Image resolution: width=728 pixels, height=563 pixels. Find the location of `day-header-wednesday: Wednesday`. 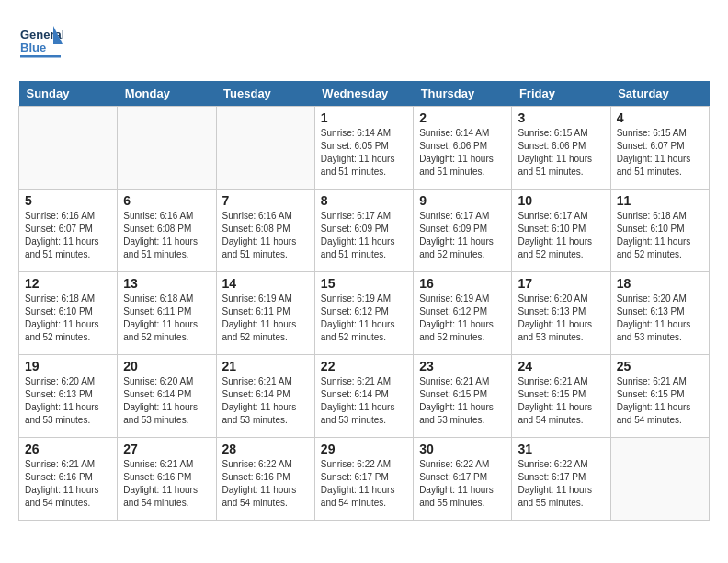

day-header-wednesday: Wednesday is located at coordinates (364, 94).